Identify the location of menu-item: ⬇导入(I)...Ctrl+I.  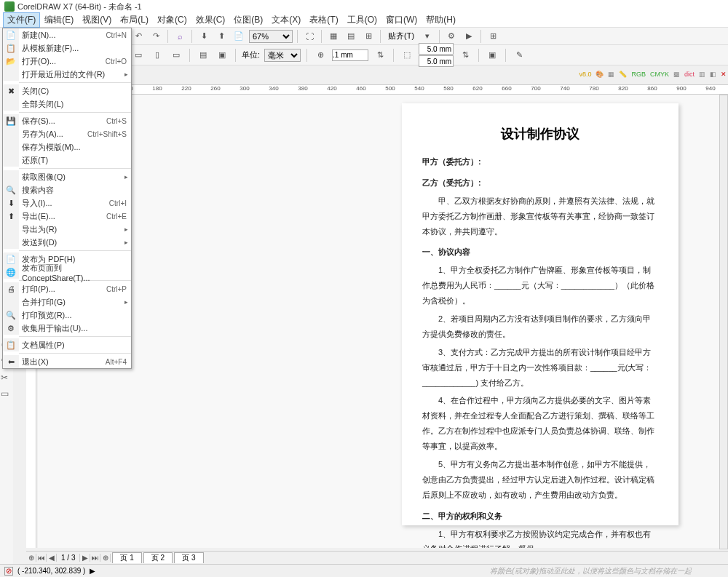
(67, 203).